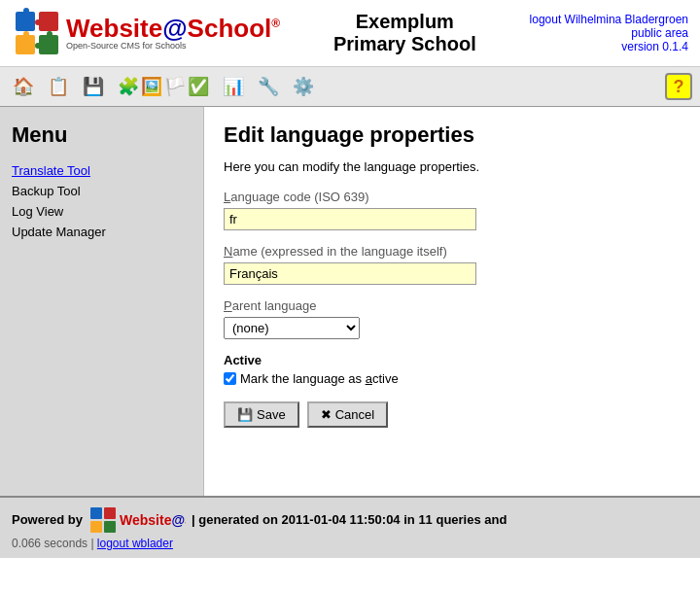  What do you see at coordinates (350, 519) in the screenshot?
I see `powered-by-row: Powered by Website@School | generated on…` at bounding box center [350, 519].